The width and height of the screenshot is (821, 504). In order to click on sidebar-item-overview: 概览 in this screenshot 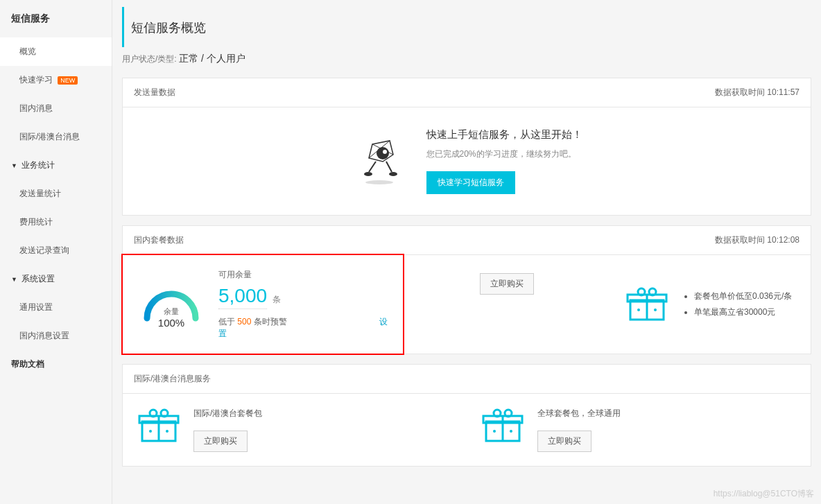, I will do `click(55, 51)`.